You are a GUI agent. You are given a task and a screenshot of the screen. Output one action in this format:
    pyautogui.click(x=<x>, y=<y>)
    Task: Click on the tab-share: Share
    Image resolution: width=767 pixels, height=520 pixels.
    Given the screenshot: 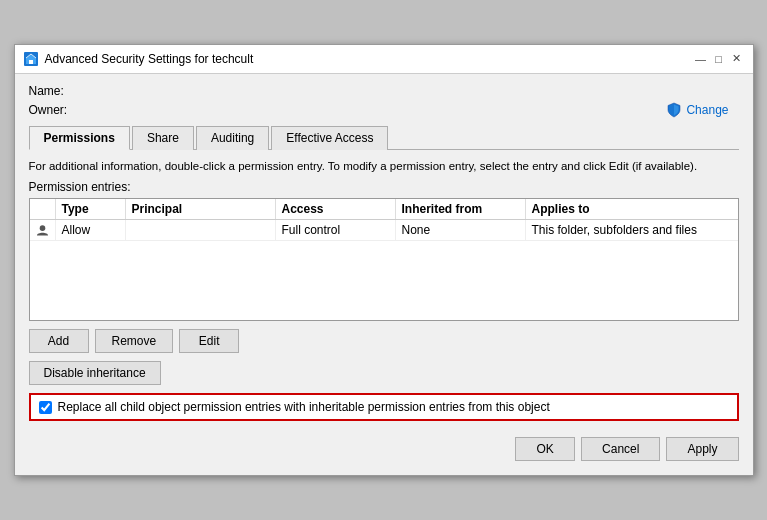 What is the action you would take?
    pyautogui.click(x=163, y=138)
    